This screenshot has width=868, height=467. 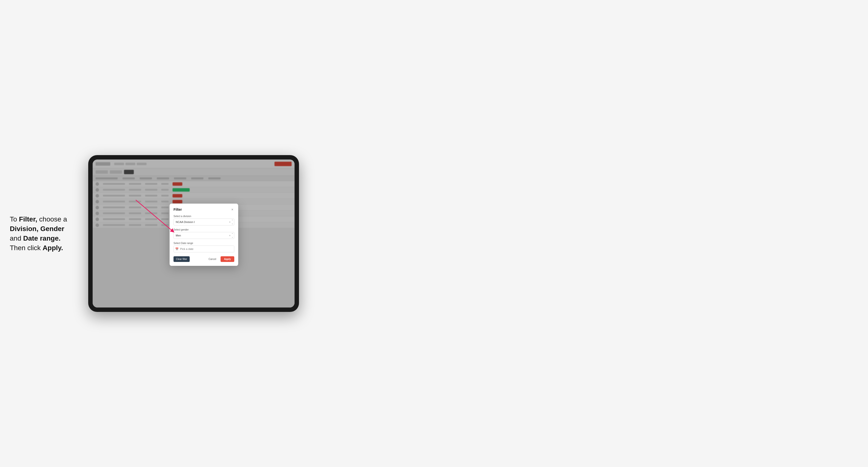 I want to click on tablet-device: Filter × Select a division NCAA Division…, so click(x=193, y=234).